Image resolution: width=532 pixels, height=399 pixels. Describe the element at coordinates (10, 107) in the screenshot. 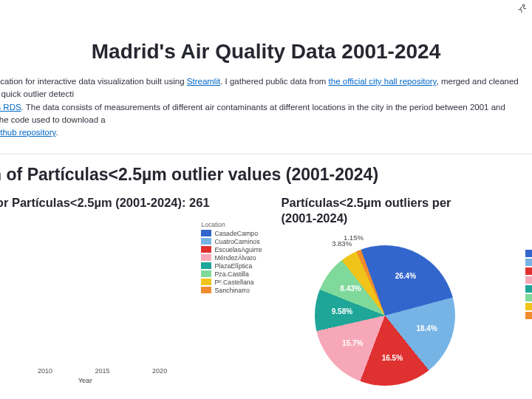

I see `link-aws-rds: AWS RDS` at that location.